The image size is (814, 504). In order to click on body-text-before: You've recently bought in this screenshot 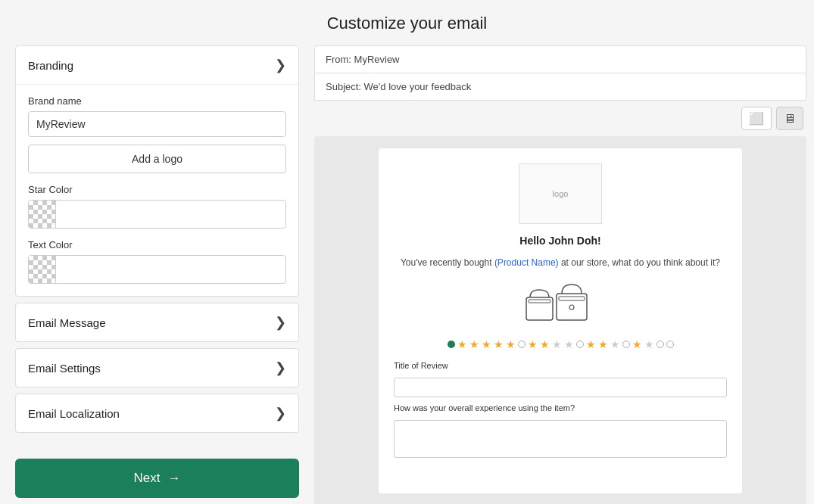, I will do `click(448, 263)`.